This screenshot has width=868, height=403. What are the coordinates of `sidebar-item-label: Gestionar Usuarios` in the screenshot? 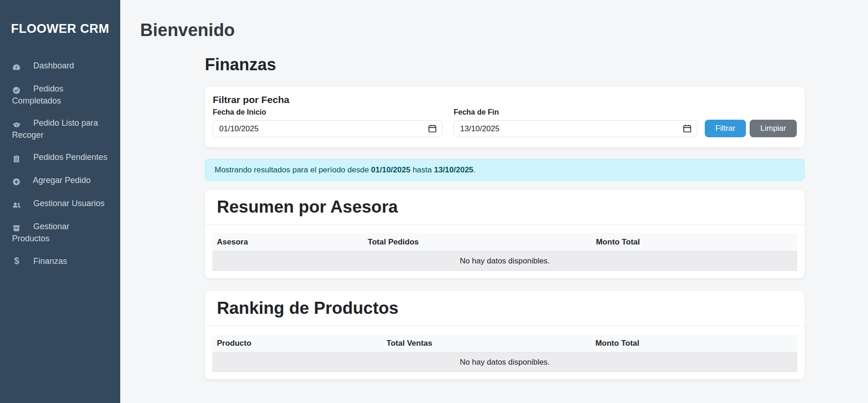 It's located at (69, 203).